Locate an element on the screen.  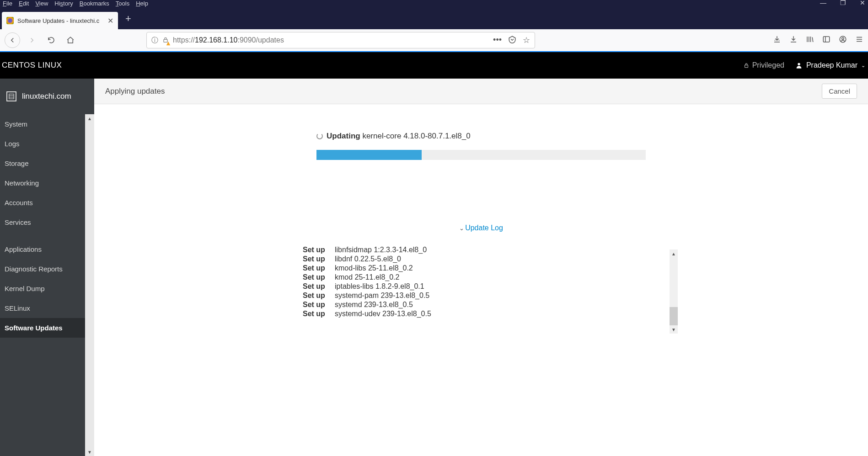
pocket-icon is located at coordinates (512, 40).